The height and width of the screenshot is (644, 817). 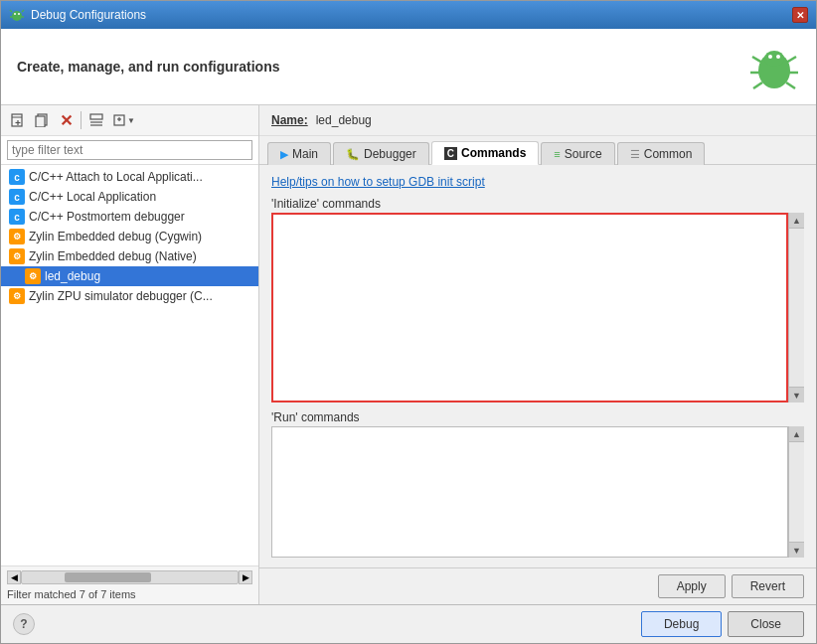 What do you see at coordinates (635, 155) in the screenshot?
I see `common-tab-icon: ☰` at bounding box center [635, 155].